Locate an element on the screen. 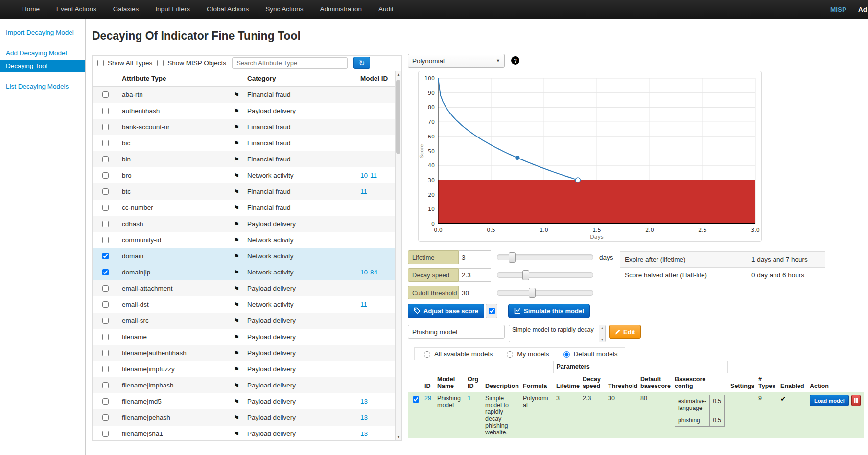  nav-item-galaxies: Galaxies is located at coordinates (126, 9).